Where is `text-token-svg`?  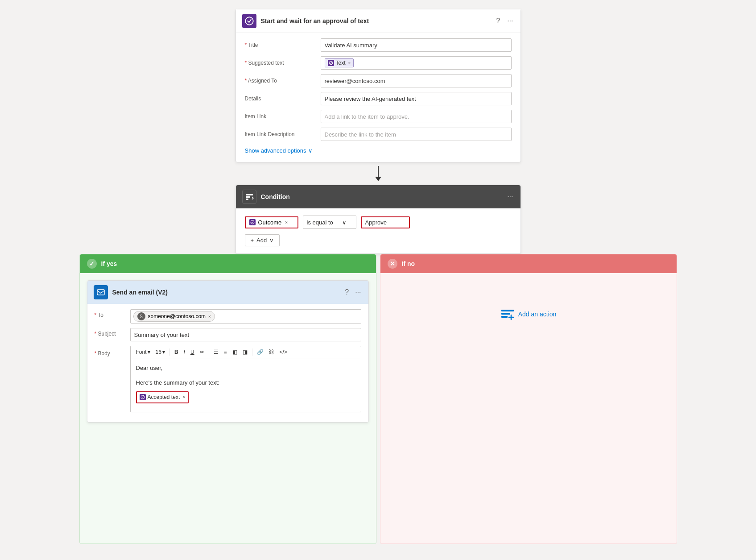
text-token-svg is located at coordinates (331, 63).